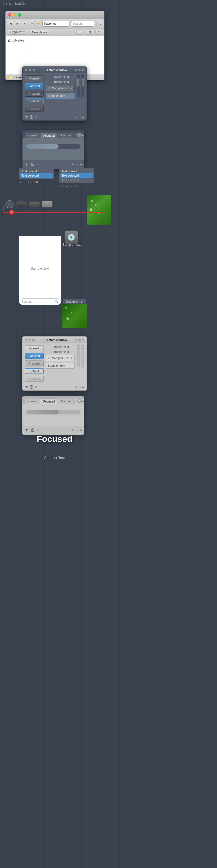 This screenshot has height=868, width=217. What do you see at coordinates (26, 70) in the screenshot?
I see `aw-dark-close-btn` at bounding box center [26, 70].